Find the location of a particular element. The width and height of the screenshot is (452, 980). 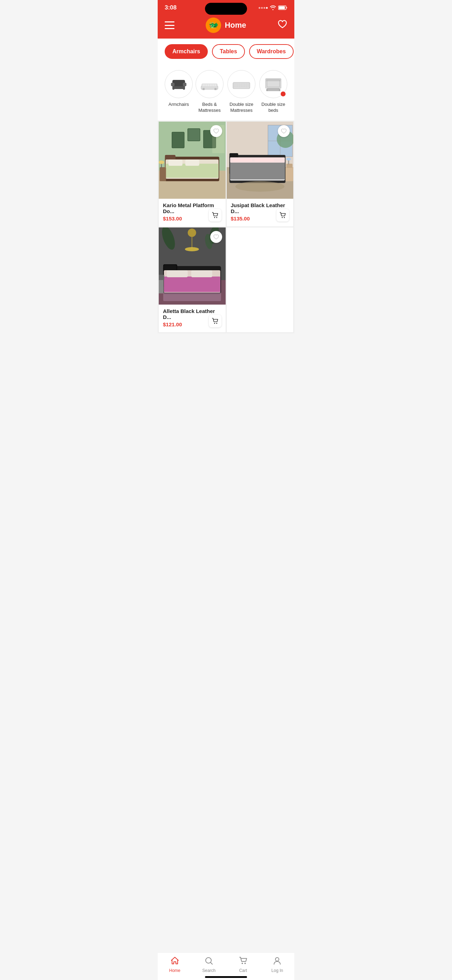

category-tag-tables: Tables is located at coordinates (228, 52).